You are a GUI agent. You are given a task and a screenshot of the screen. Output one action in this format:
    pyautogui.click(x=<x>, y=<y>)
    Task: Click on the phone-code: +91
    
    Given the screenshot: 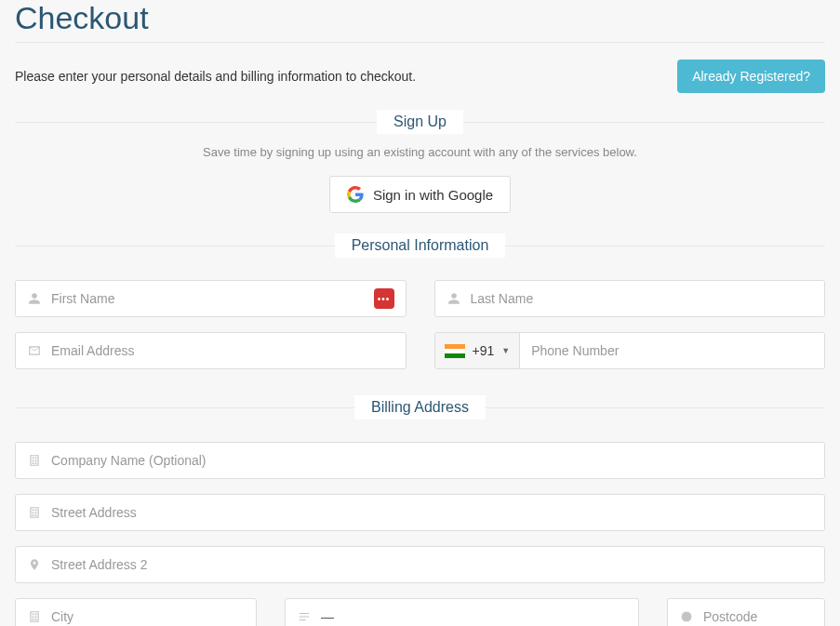 What is the action you would take?
    pyautogui.click(x=484, y=351)
    